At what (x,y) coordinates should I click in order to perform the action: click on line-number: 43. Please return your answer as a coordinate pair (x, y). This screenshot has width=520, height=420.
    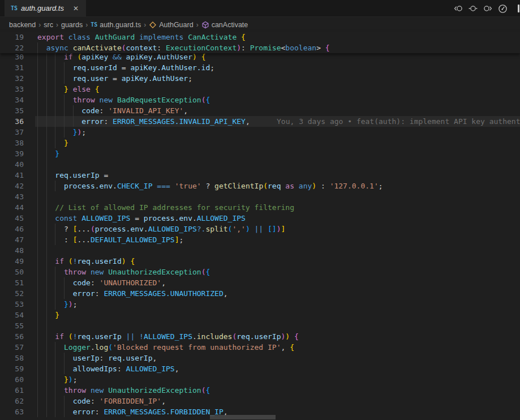
    Looking at the image, I should click on (12, 197).